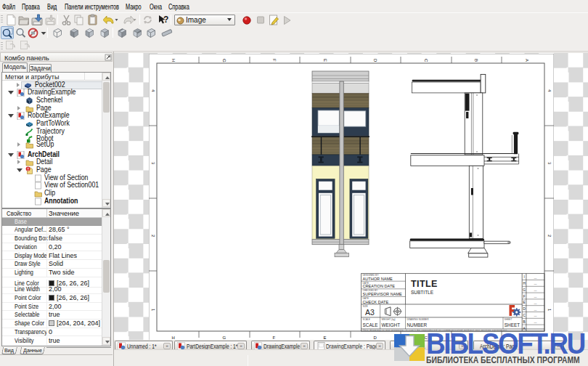 This screenshot has height=366, width=588. Describe the element at coordinates (391, 325) in the screenshot. I see `svg-text: WEIGHT` at that location.